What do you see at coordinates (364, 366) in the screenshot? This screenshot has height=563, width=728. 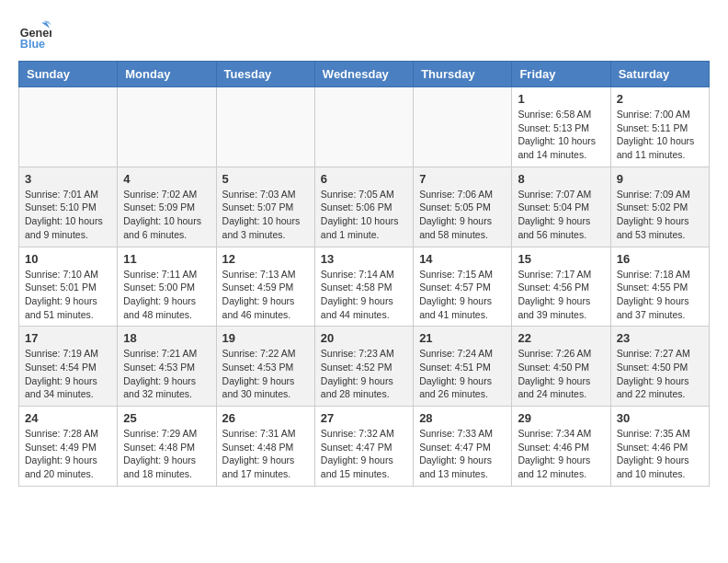 I see `calendar-week-4: 17Sunrise: 7:19 AM Sunset: 4:54 PM Dayli…` at bounding box center [364, 366].